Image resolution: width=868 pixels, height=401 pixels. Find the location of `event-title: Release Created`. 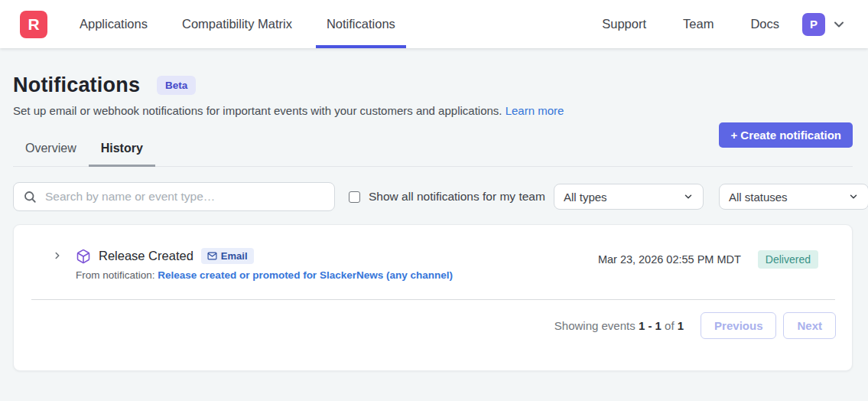

event-title: Release Created is located at coordinates (146, 256).